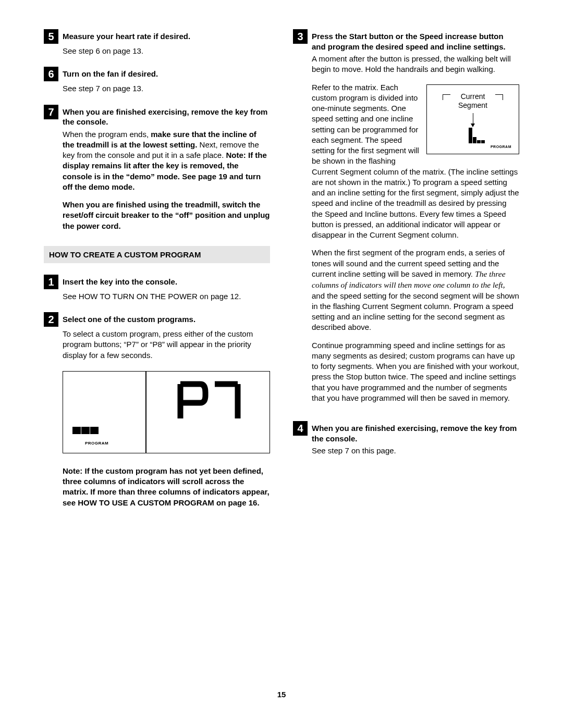 The height and width of the screenshot is (728, 563). Describe the element at coordinates (415, 451) in the screenshot. I see `step-text: See step 7 on this page.` at that location.